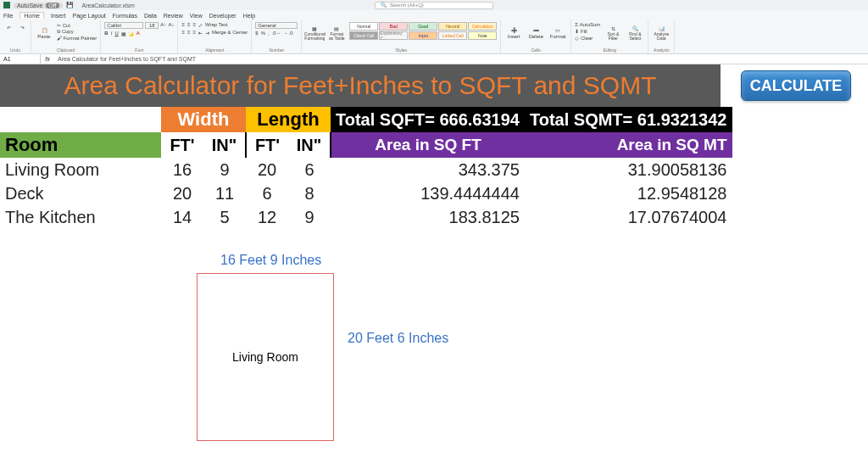 The height and width of the screenshot is (463, 868). What do you see at coordinates (81, 170) in the screenshot?
I see `room-cell: Living Room` at bounding box center [81, 170].